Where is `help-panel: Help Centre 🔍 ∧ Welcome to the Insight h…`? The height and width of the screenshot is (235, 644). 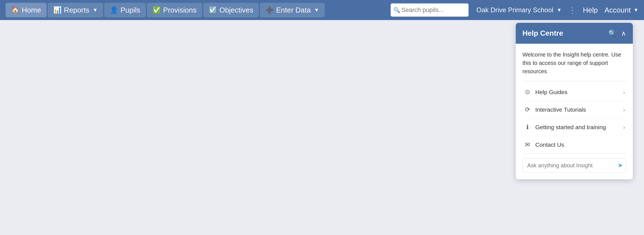
help-panel: Help Centre 🔍 ∧ Welcome to the Insight h… is located at coordinates (574, 101).